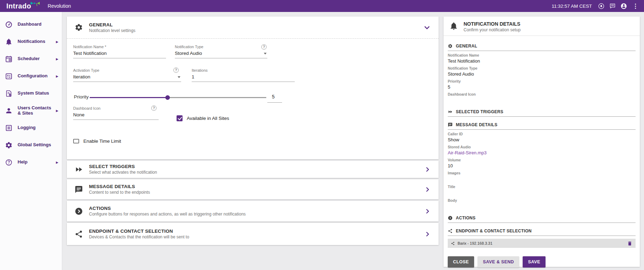  Describe the element at coordinates (31, 145) in the screenshot. I see `sidebar-item-global-settings: Global Settings` at that location.